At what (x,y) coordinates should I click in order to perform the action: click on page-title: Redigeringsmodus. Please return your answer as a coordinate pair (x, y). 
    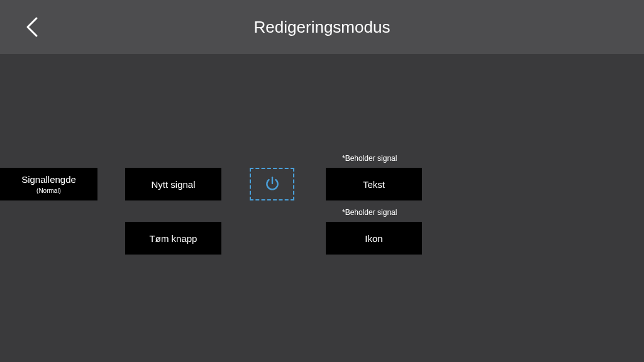
    Looking at the image, I should click on (322, 28).